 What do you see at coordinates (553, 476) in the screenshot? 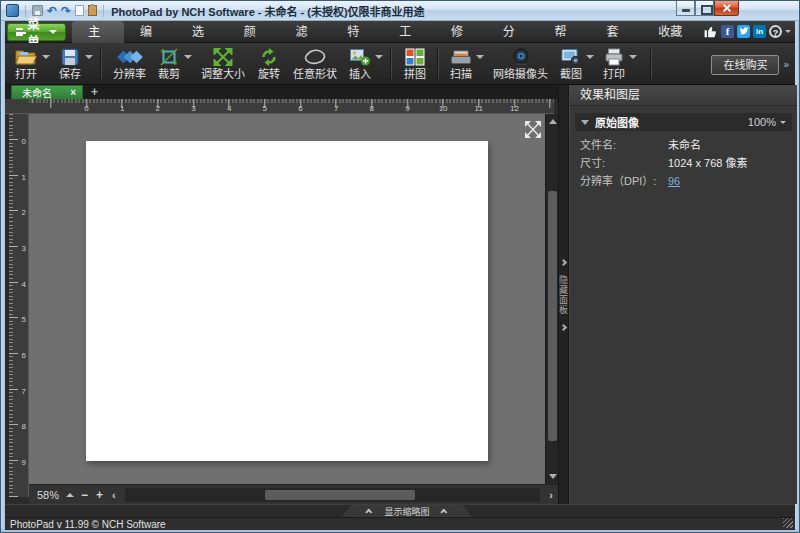
I see `scroll-down-icon` at bounding box center [553, 476].